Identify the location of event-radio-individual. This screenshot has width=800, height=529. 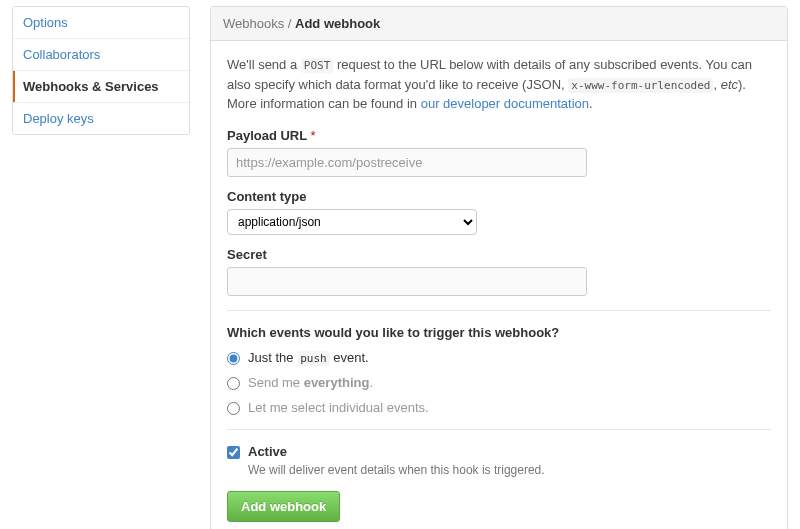
(234, 408).